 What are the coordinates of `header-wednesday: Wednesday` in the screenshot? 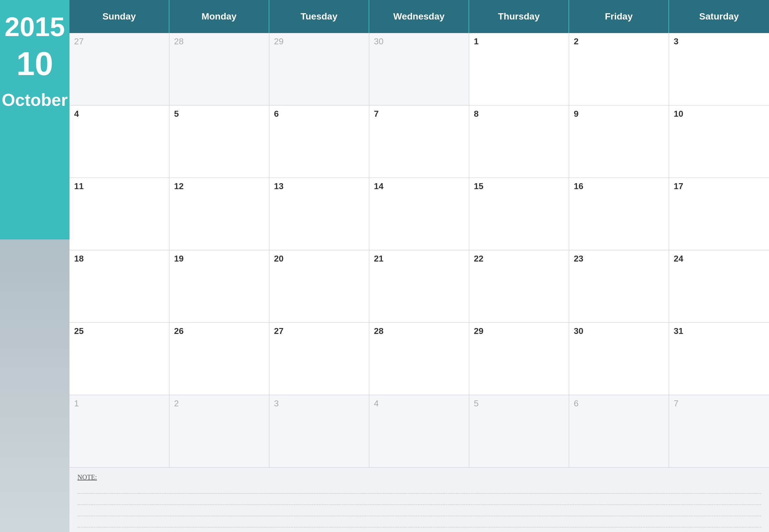 It's located at (419, 17).